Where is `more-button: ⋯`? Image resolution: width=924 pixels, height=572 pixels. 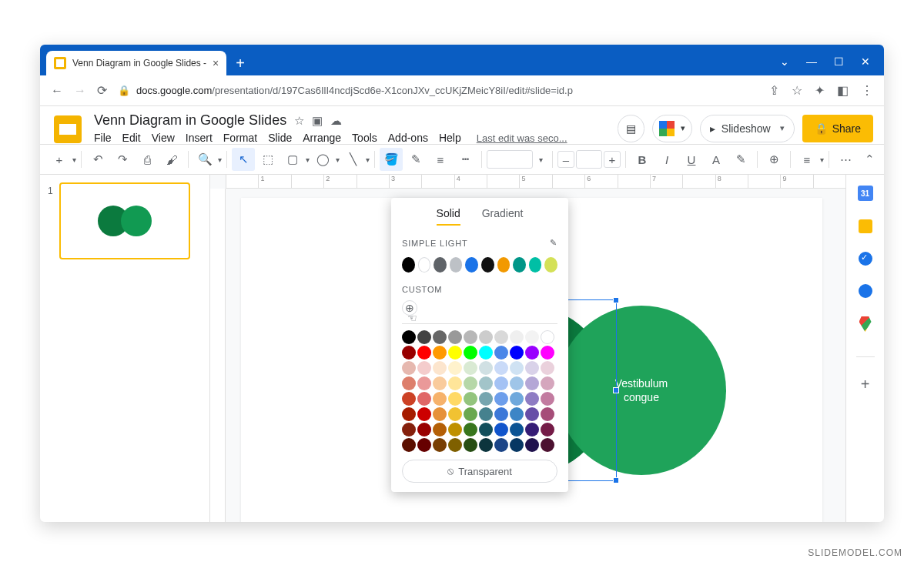 more-button: ⋯ is located at coordinates (845, 159).